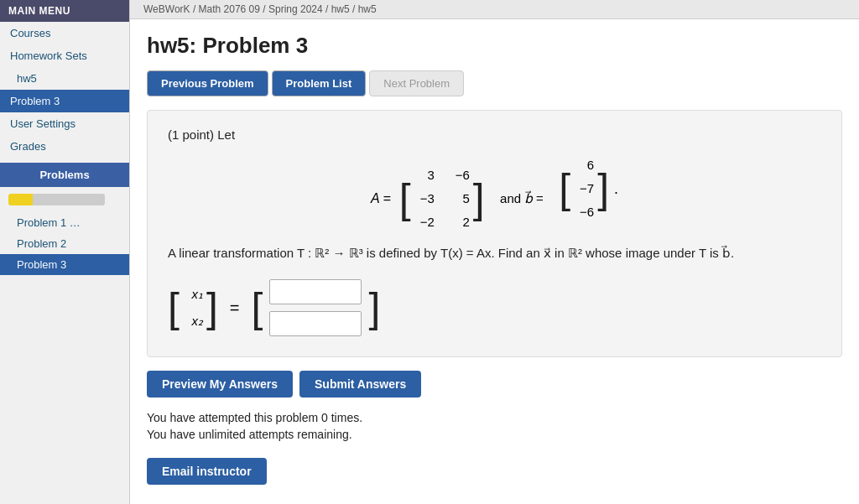  I want to click on page-title: hw5: Problem 3, so click(495, 45).